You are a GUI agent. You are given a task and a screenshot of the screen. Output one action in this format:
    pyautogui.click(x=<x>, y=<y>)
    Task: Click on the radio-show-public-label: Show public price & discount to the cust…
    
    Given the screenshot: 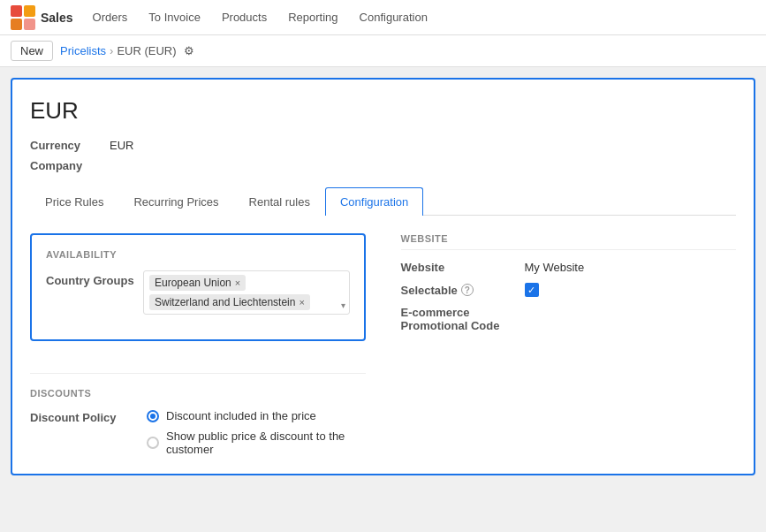 What is the action you would take?
    pyautogui.click(x=266, y=443)
    